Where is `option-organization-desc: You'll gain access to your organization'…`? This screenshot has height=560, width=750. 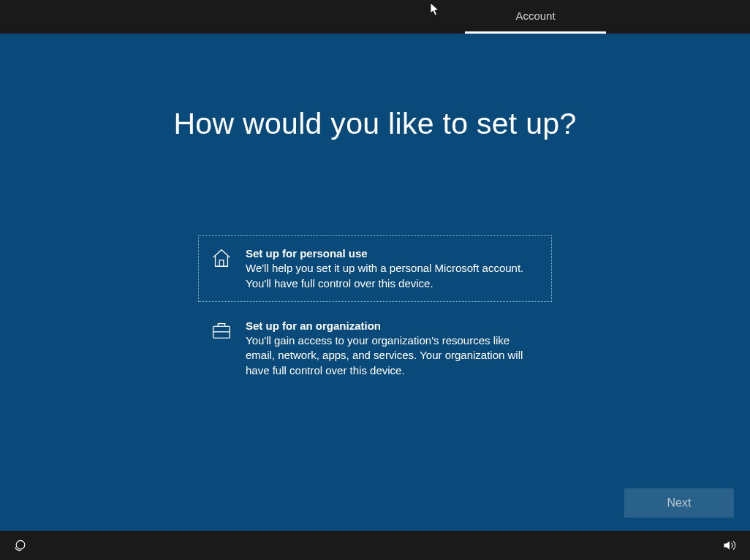
option-organization-desc: You'll gain access to your organization'… is located at coordinates (393, 355).